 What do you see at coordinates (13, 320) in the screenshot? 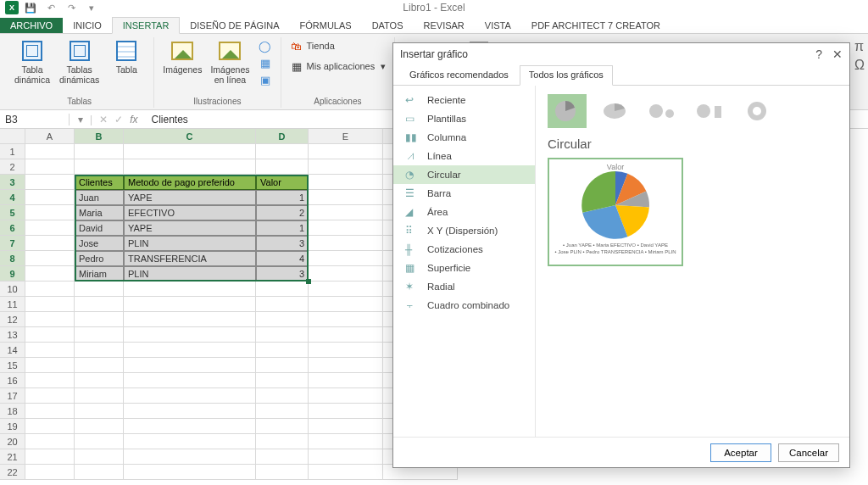
I see `row-header: 12` at bounding box center [13, 320].